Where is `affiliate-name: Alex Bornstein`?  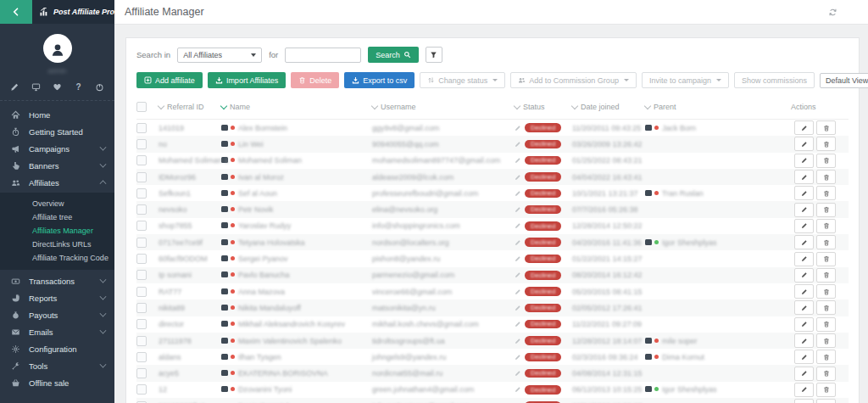
affiliate-name: Alex Bornstein is located at coordinates (263, 128).